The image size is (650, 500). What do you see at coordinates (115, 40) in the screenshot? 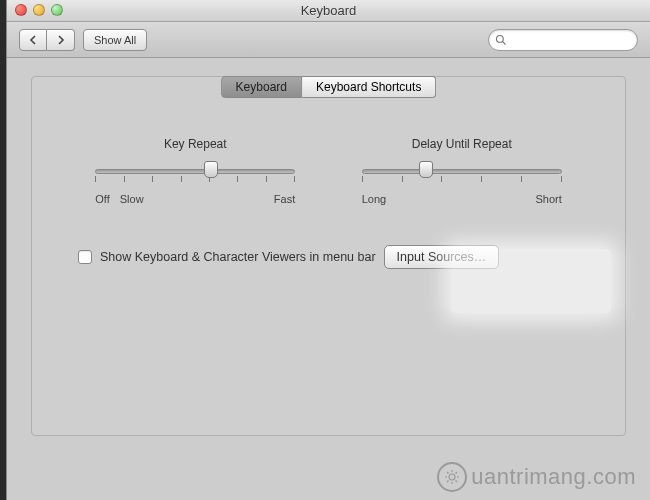
I see `show-all-button: Show All` at bounding box center [115, 40].